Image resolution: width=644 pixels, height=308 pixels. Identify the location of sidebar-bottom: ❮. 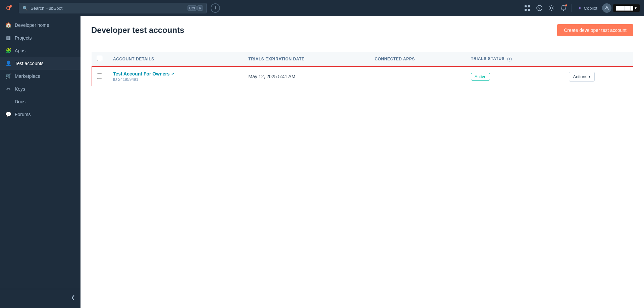
(40, 297).